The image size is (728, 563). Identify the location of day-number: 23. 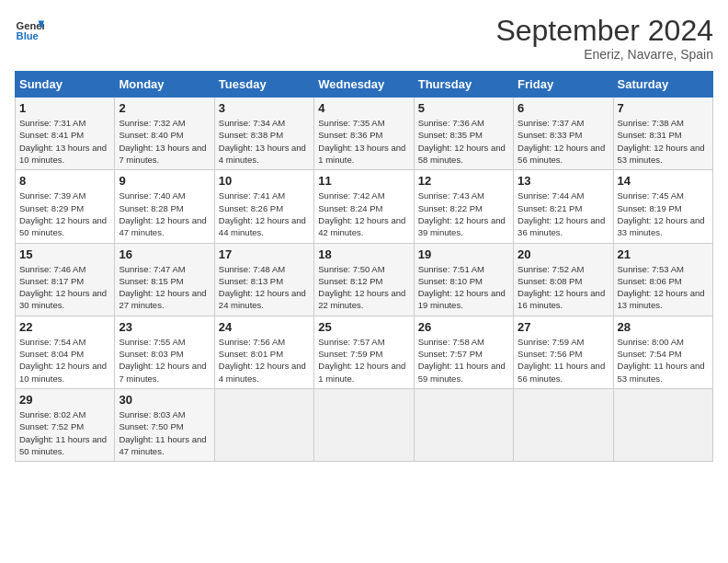
(164, 327).